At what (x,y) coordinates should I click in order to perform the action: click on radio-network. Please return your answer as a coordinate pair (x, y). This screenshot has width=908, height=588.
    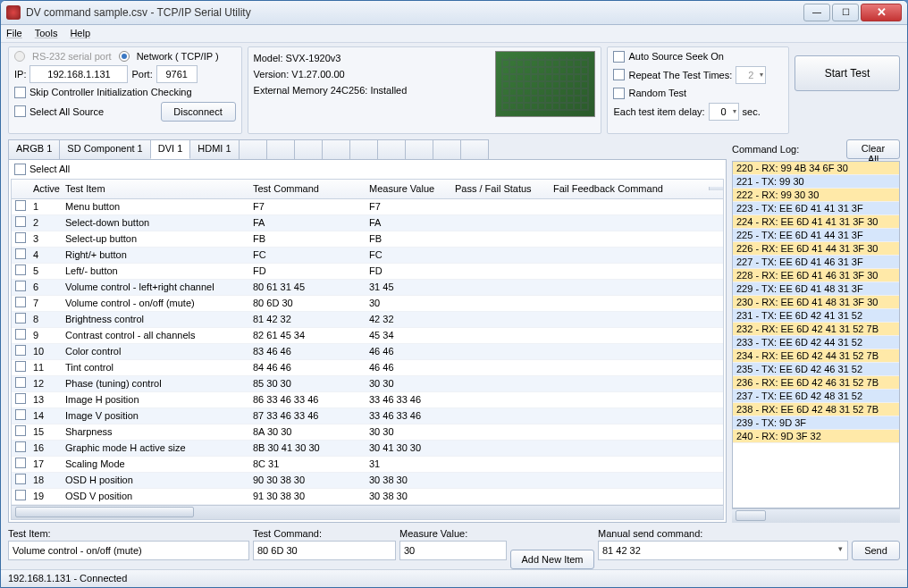
    Looking at the image, I should click on (124, 56).